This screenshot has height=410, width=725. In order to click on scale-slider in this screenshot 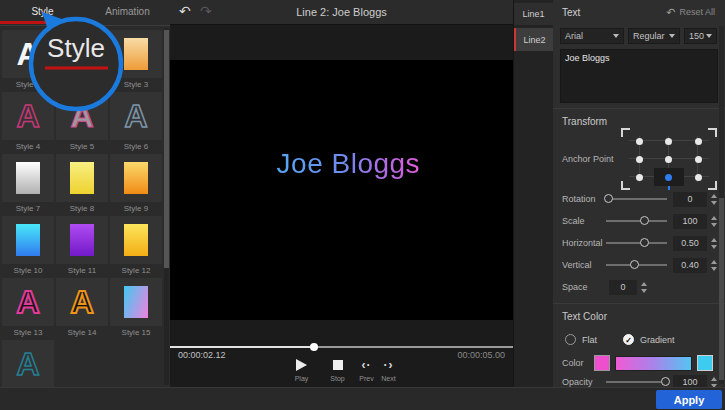, I will do `click(636, 221)`.